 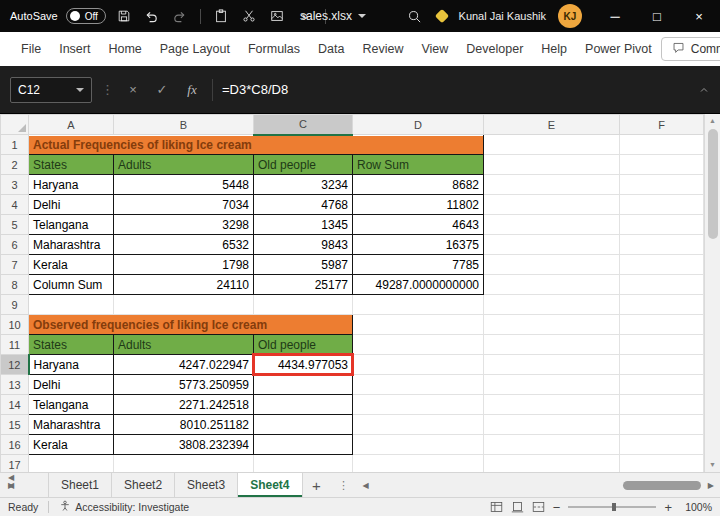 What do you see at coordinates (80, 485) in the screenshot?
I see `sheet-tab-sheet1: Sheet1` at bounding box center [80, 485].